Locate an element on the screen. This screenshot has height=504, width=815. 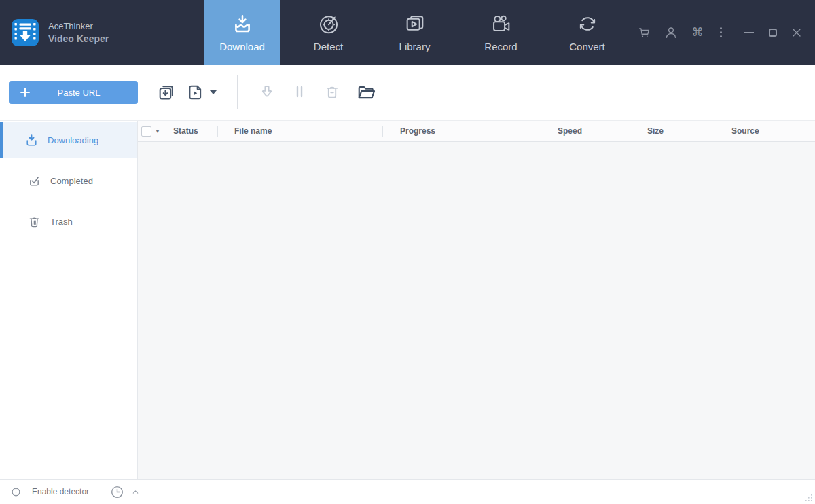
sidebar-item-label: Downloading is located at coordinates (73, 140).